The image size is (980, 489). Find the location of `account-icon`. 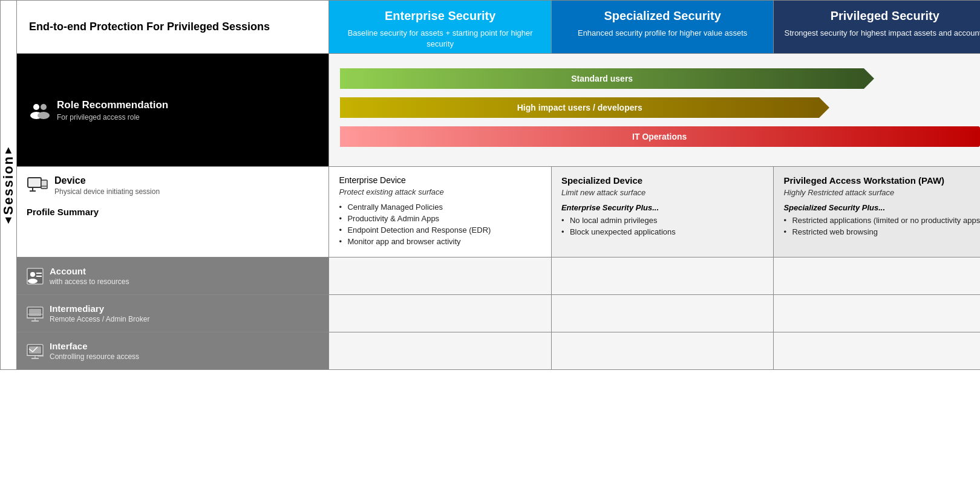

account-icon is located at coordinates (35, 276).